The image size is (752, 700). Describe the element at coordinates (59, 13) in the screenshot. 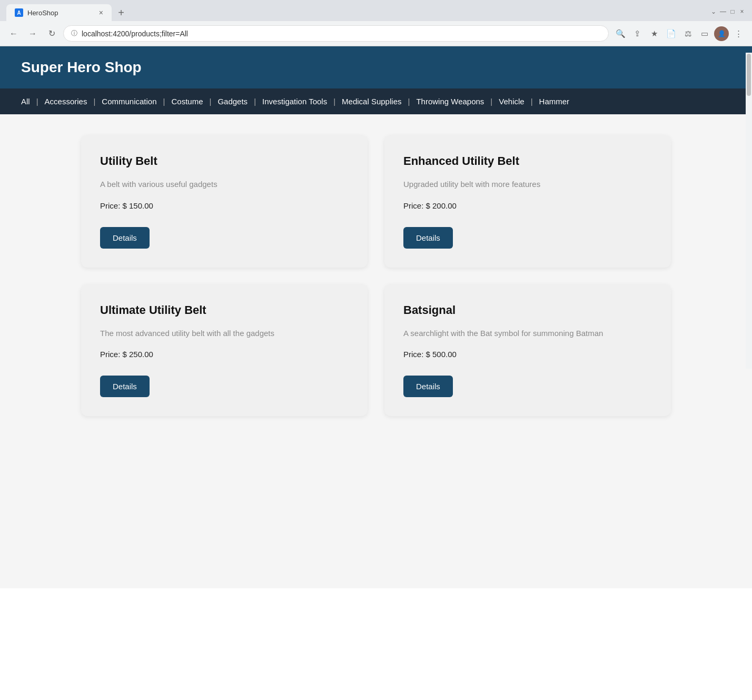

I see `browser-tab: A HeroShop ×` at that location.